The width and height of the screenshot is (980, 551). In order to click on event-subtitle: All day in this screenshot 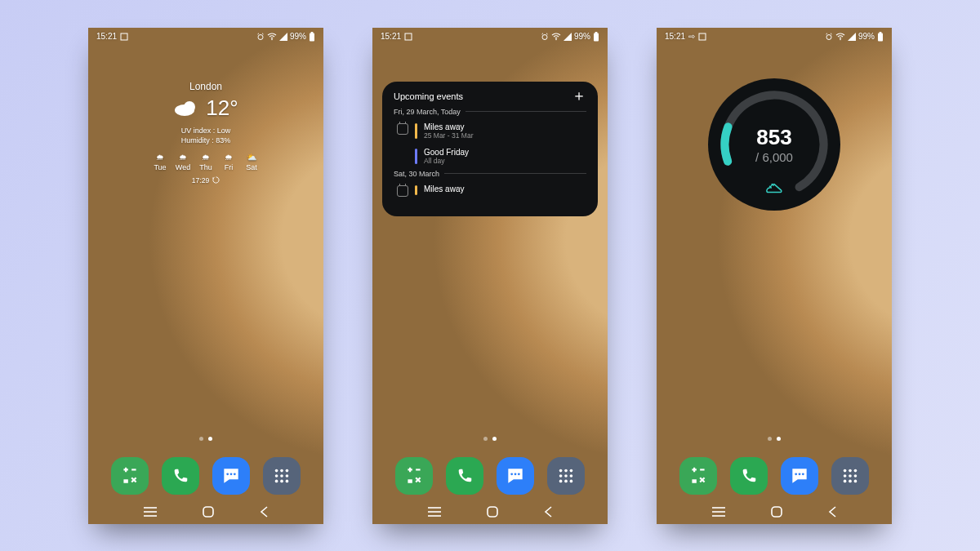, I will do `click(446, 161)`.